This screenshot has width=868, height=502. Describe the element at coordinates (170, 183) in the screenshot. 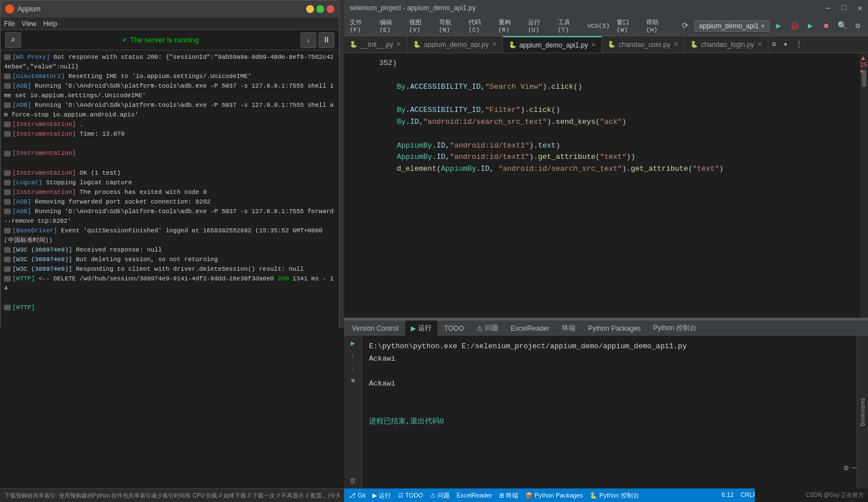

I see `log-line: [Logcat] Stopping logcat capture` at that location.